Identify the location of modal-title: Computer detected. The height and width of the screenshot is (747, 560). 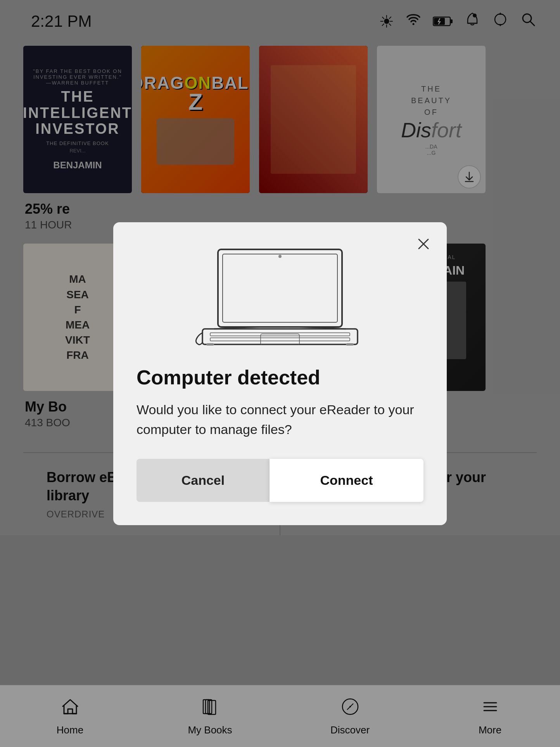
(280, 377).